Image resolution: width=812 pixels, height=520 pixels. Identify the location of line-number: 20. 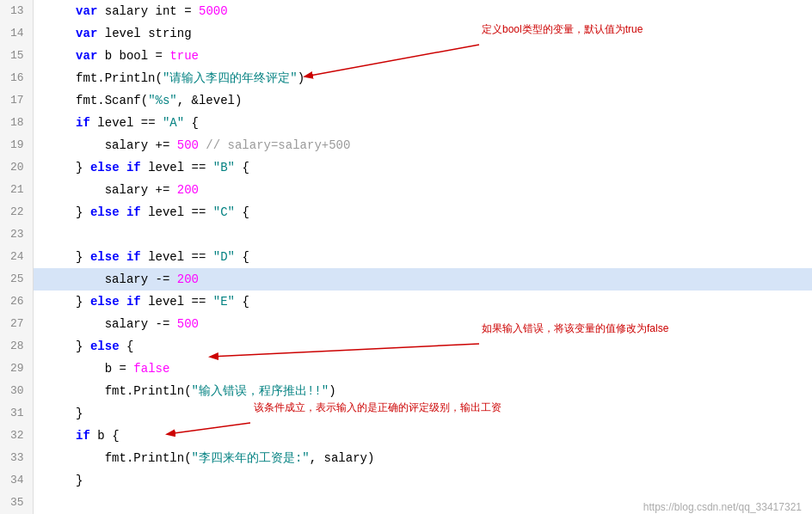
(16, 168).